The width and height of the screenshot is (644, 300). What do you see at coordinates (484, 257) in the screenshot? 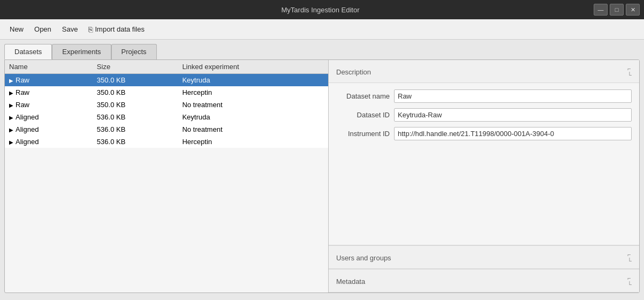
I see `users-groups-header: Users and groups ⌐└` at bounding box center [484, 257].